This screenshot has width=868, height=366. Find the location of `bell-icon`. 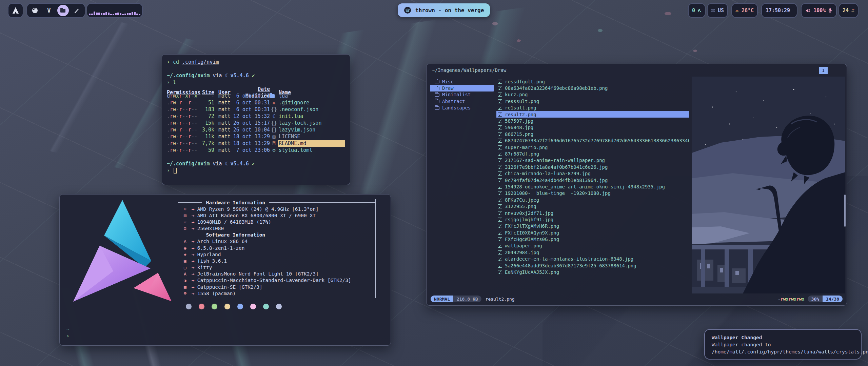

bell-icon is located at coordinates (853, 11).